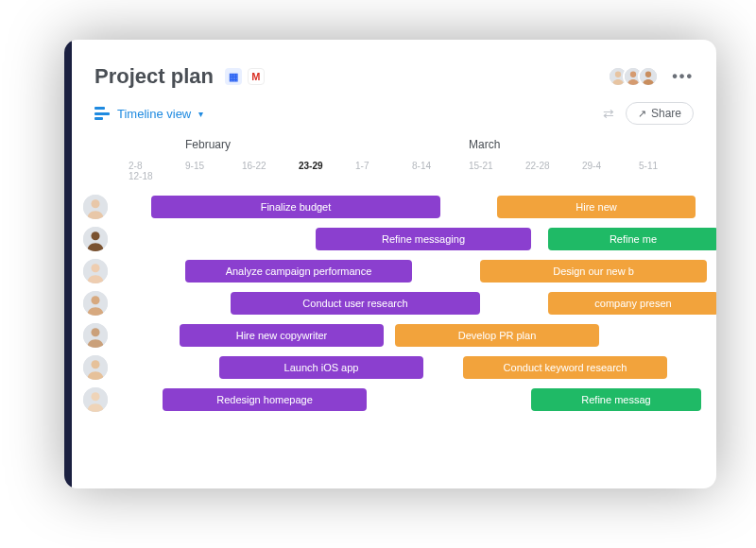 Image resolution: width=756 pixels, height=548 pixels. I want to click on gantt-row: Refine messagingRefine me, so click(400, 239).